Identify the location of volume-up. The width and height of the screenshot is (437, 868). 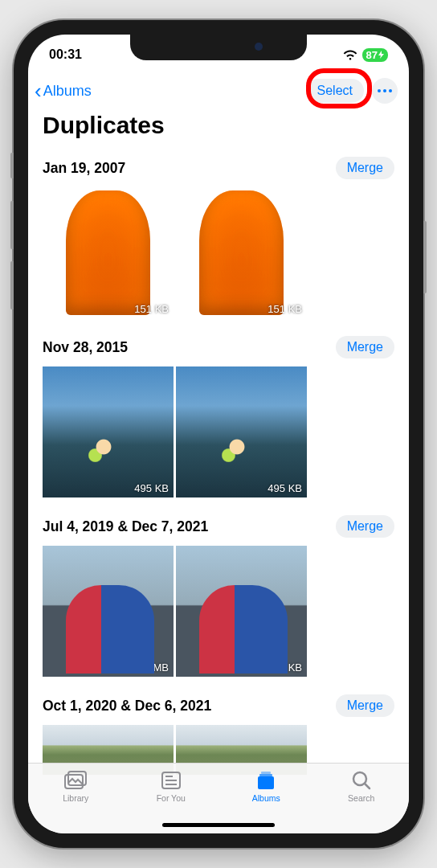
(12, 225).